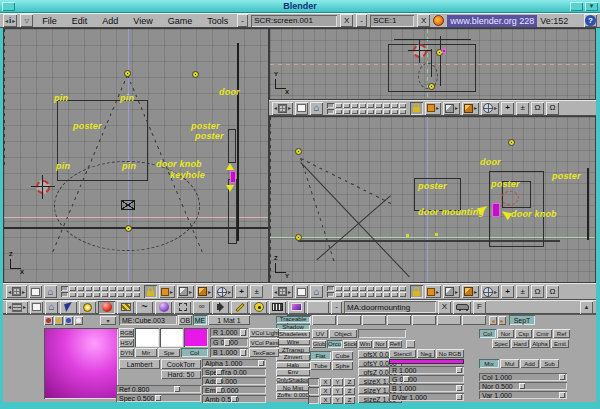  What do you see at coordinates (586, 308) in the screenshot?
I see `pane-collapse-button: ▲` at bounding box center [586, 308].